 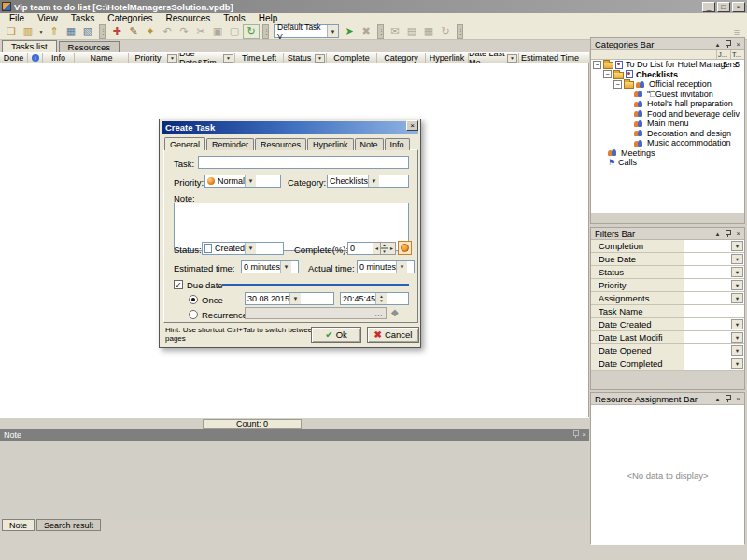 I want to click on close-button: ×, so click(x=739, y=7).